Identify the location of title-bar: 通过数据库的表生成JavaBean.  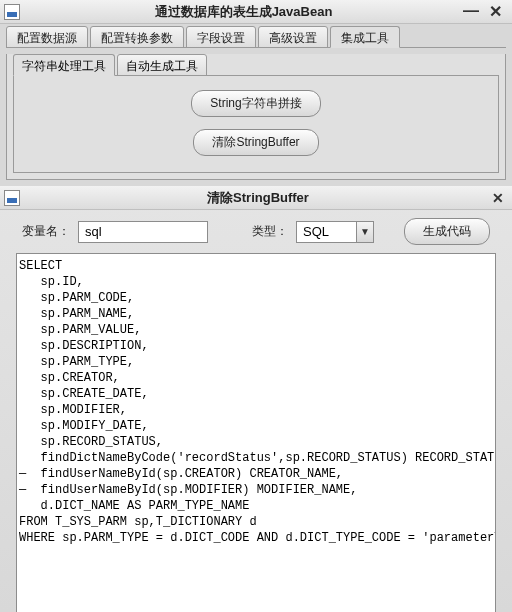
(256, 12).